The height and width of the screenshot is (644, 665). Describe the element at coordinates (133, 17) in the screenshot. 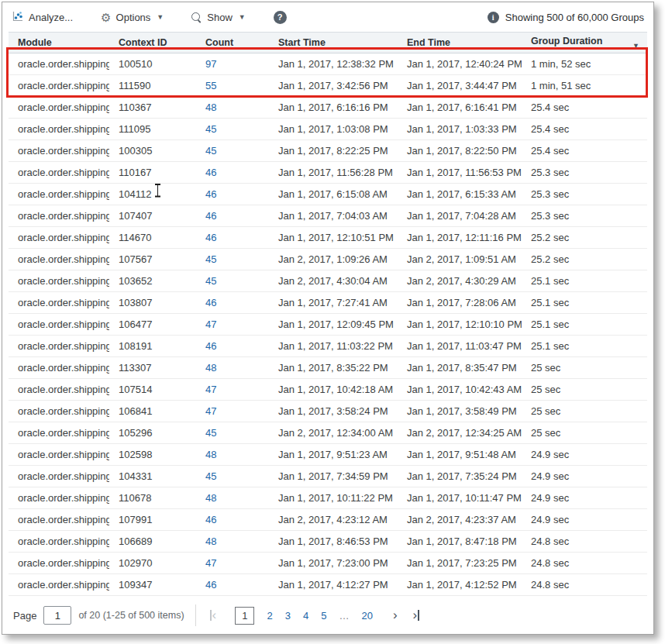

I see `options-button-label: Options` at that location.